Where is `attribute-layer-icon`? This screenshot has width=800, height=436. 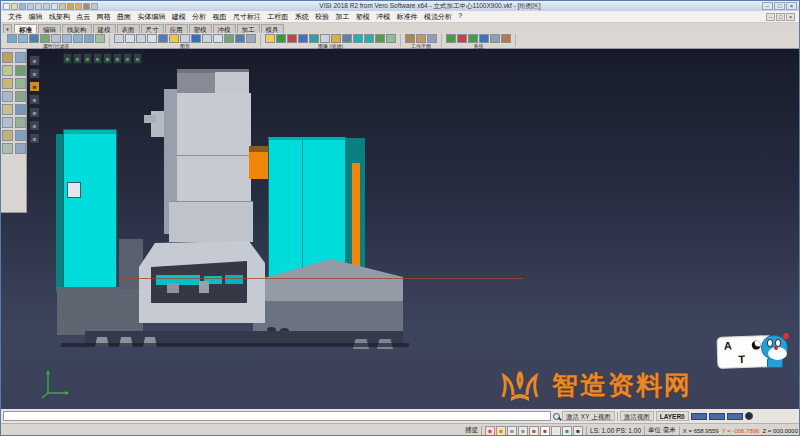 attribute-layer-icon is located at coordinates (23, 38).